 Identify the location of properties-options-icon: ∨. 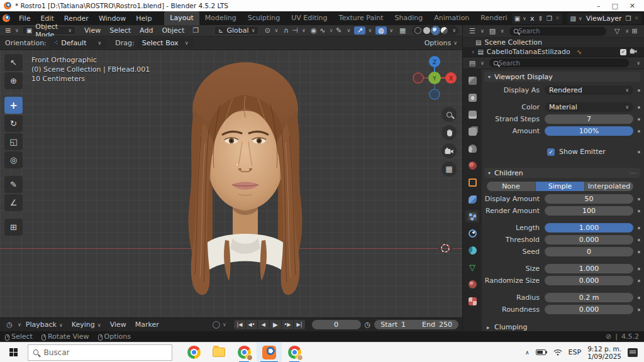
(638, 63).